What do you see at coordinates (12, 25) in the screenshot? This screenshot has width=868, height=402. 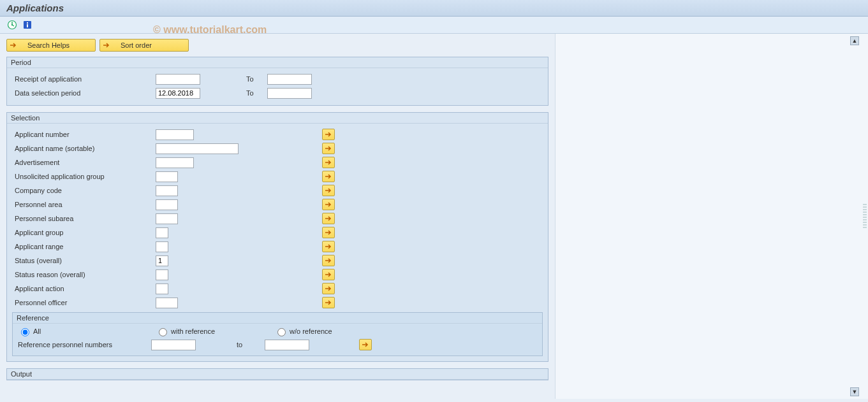 I see `execute-icon` at bounding box center [12, 25].